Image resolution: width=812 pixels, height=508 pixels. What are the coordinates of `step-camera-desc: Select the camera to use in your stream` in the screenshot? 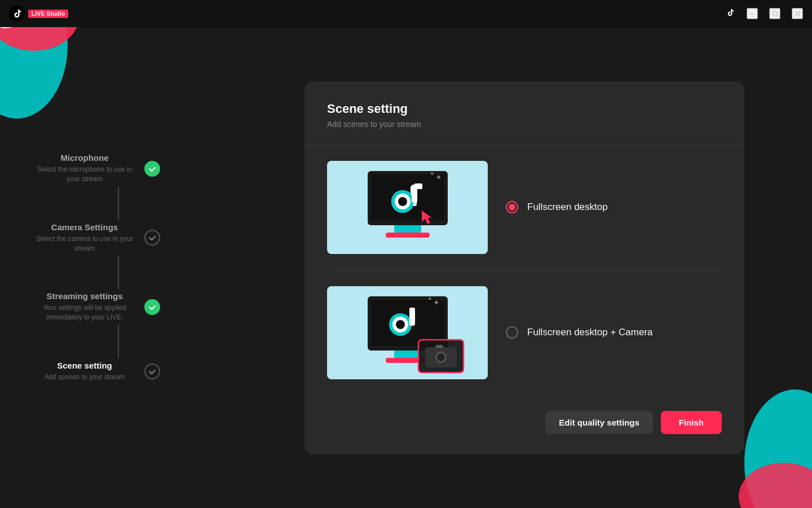 It's located at (85, 244).